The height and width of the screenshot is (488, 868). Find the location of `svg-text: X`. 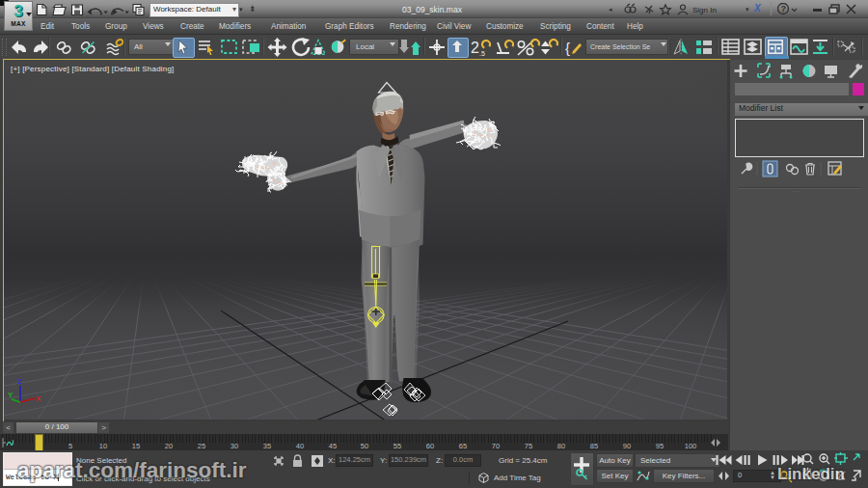

svg-text: X is located at coordinates (39, 399).